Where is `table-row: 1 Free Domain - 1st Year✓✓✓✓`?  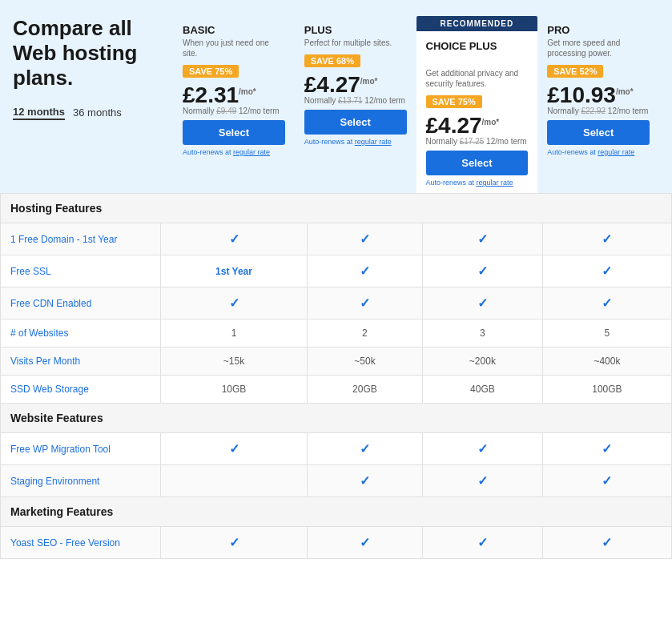
table-row: 1 Free Domain - 1st Year✓✓✓✓ is located at coordinates (336, 239).